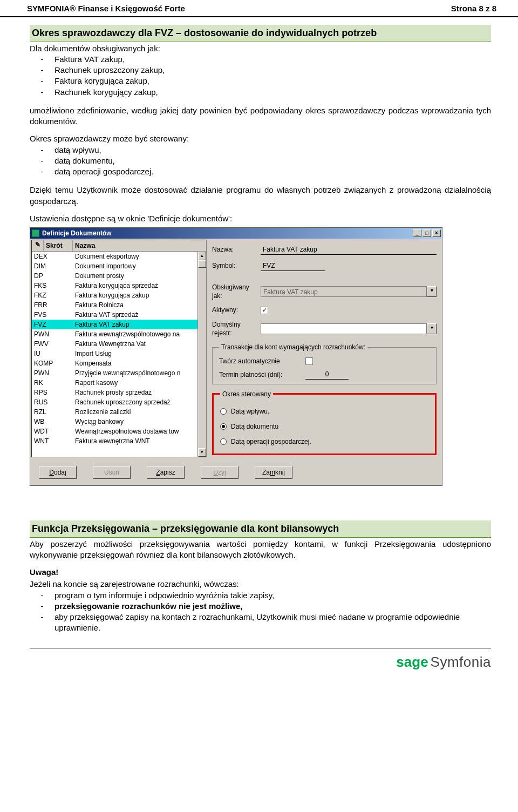 The height and width of the screenshot is (812, 518). What do you see at coordinates (273, 606) in the screenshot?
I see `list-item: przeksięgowanie rozrachunków nie jest mo…` at bounding box center [273, 606].